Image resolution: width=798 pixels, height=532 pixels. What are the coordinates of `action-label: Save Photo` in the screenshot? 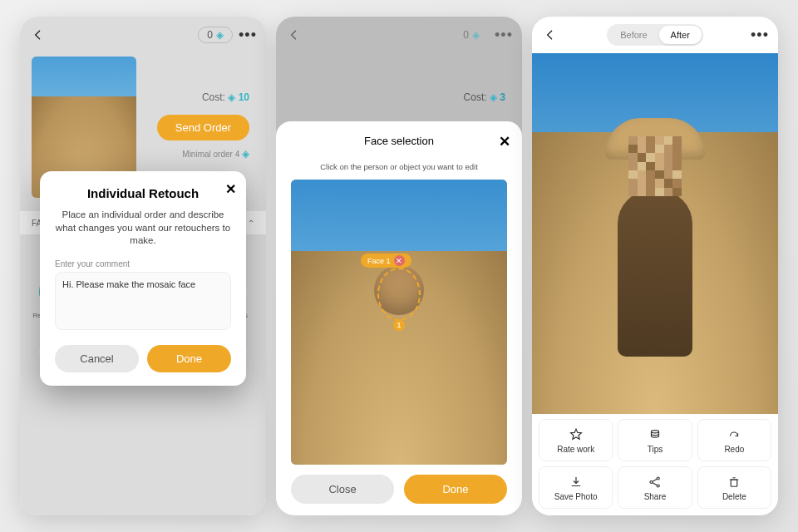 It's located at (576, 497).